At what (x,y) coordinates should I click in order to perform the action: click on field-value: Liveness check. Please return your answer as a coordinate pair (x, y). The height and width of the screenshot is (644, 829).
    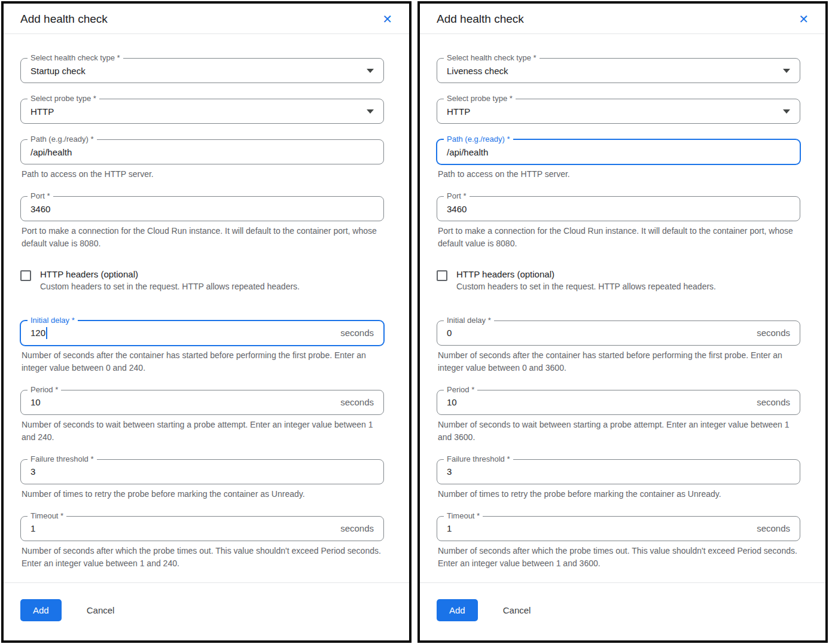
    Looking at the image, I should click on (477, 71).